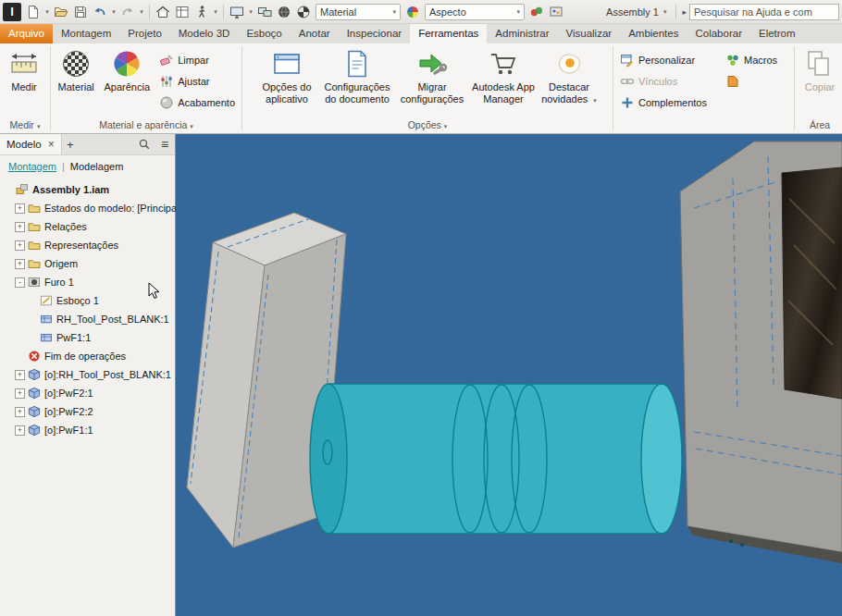  I want to click on browser-tab-modelo: Modelo ×, so click(31, 144).